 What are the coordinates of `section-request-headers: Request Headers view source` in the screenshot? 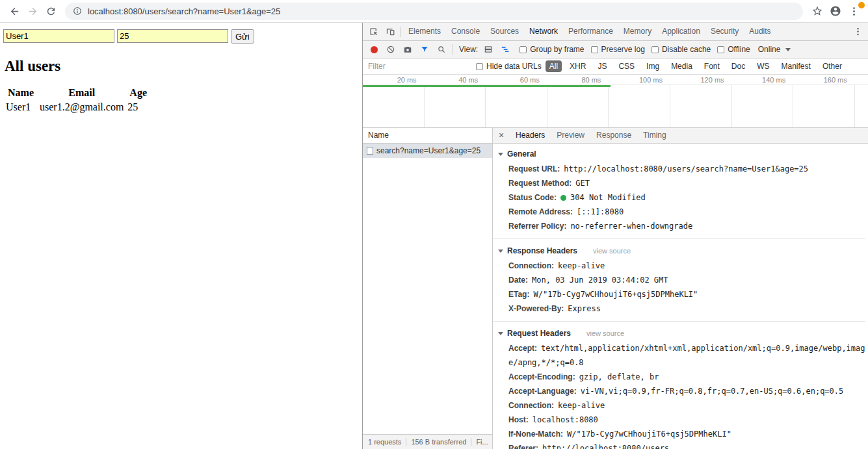 It's located at (681, 333).